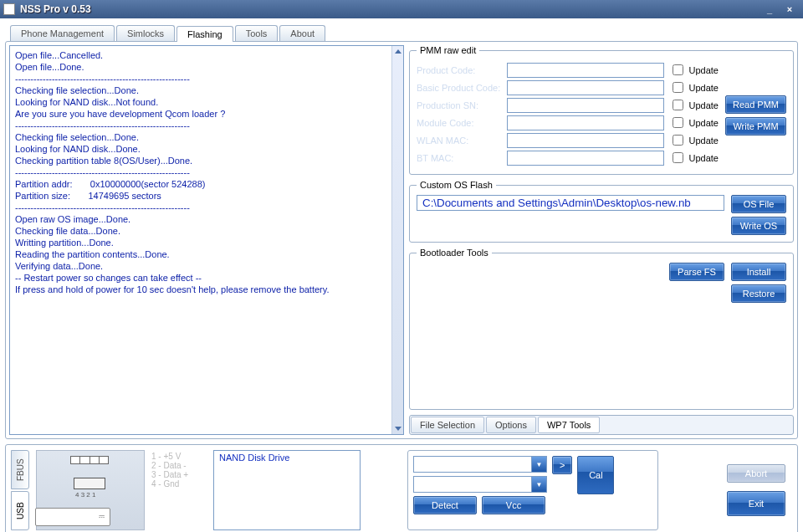  I want to click on close-button: ×, so click(790, 9).